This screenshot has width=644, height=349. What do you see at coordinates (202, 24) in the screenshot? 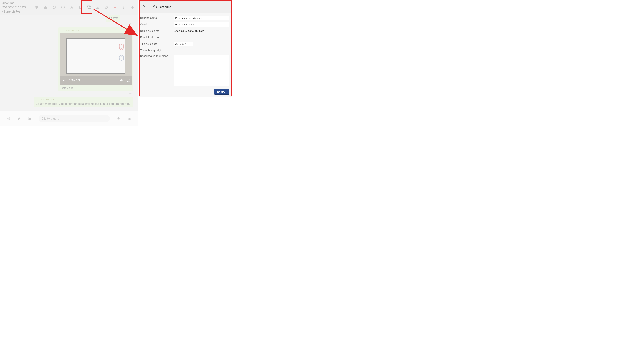
I see `select-canal: Escolha um canal...` at bounding box center [202, 24].